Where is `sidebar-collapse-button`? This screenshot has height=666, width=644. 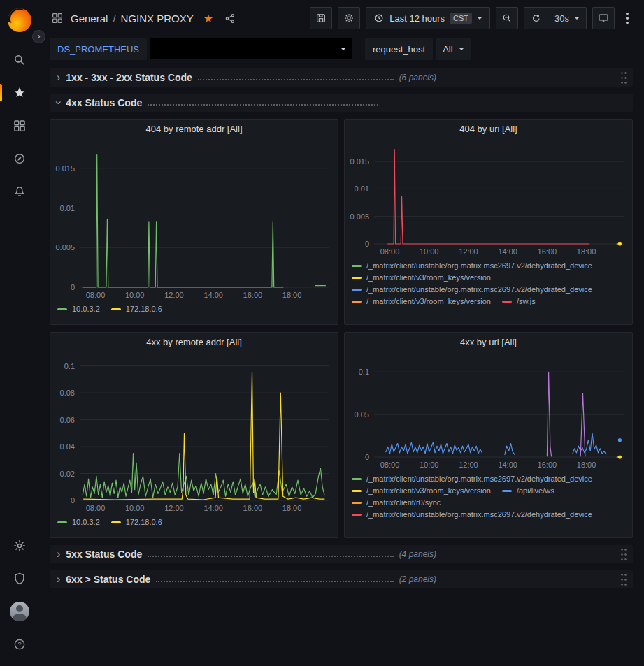 sidebar-collapse-button is located at coordinates (39, 36).